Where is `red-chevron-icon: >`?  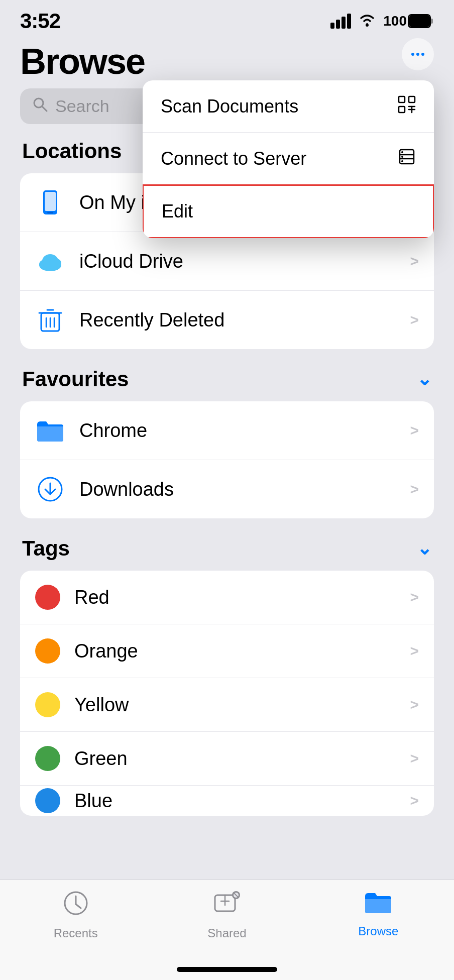
red-chevron-icon: > is located at coordinates (414, 597).